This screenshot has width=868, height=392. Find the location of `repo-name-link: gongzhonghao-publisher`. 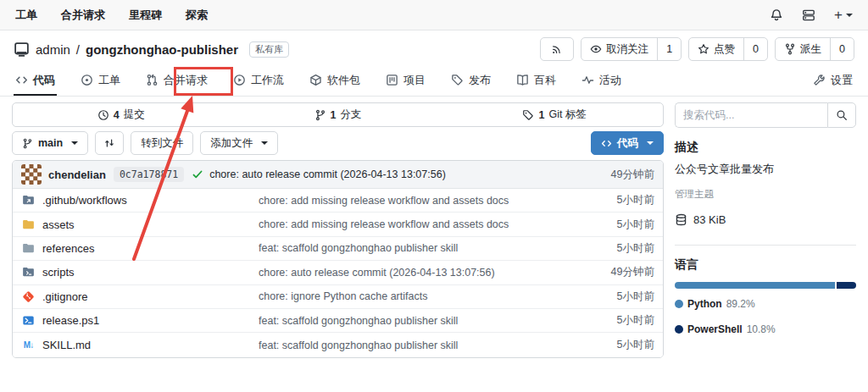

repo-name-link: gongzhonghao-publisher is located at coordinates (162, 49).